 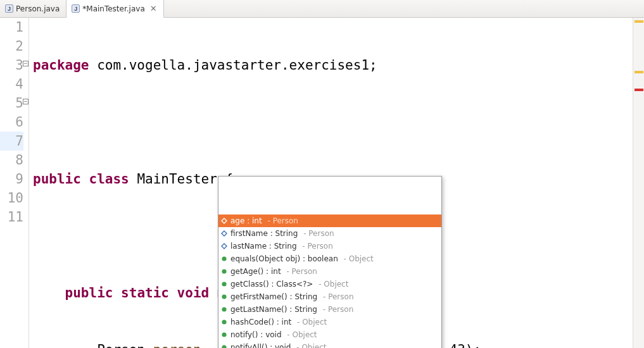 What do you see at coordinates (15, 183) in the screenshot?
I see `line-number-gutter: 1 2 3 4 5 6 7 8 9 10 11 – –` at bounding box center [15, 183].